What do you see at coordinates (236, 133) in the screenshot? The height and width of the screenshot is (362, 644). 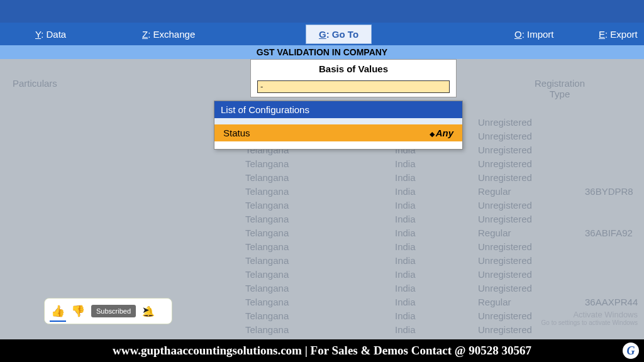 I see `config-label: Status` at bounding box center [236, 133].